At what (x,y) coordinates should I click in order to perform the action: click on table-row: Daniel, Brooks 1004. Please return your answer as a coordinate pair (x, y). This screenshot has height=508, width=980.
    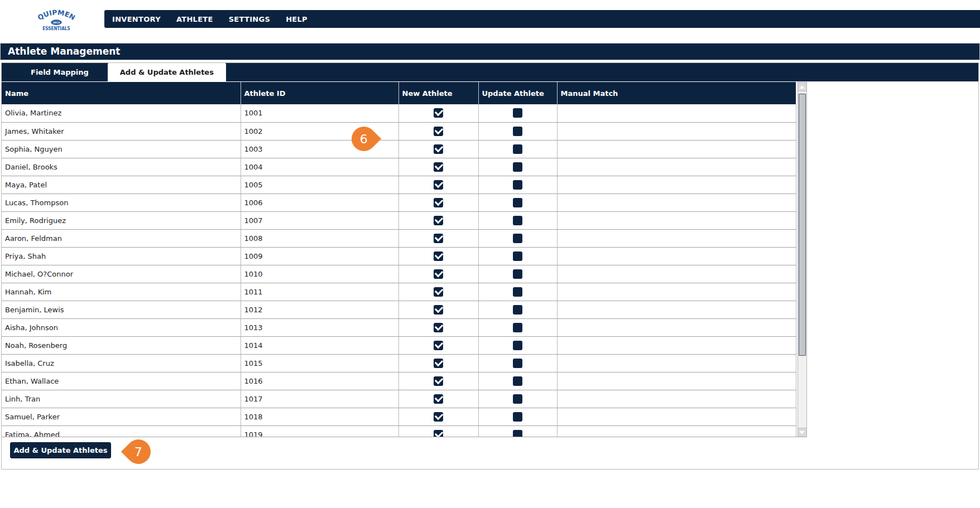
    Looking at the image, I should click on (398, 167).